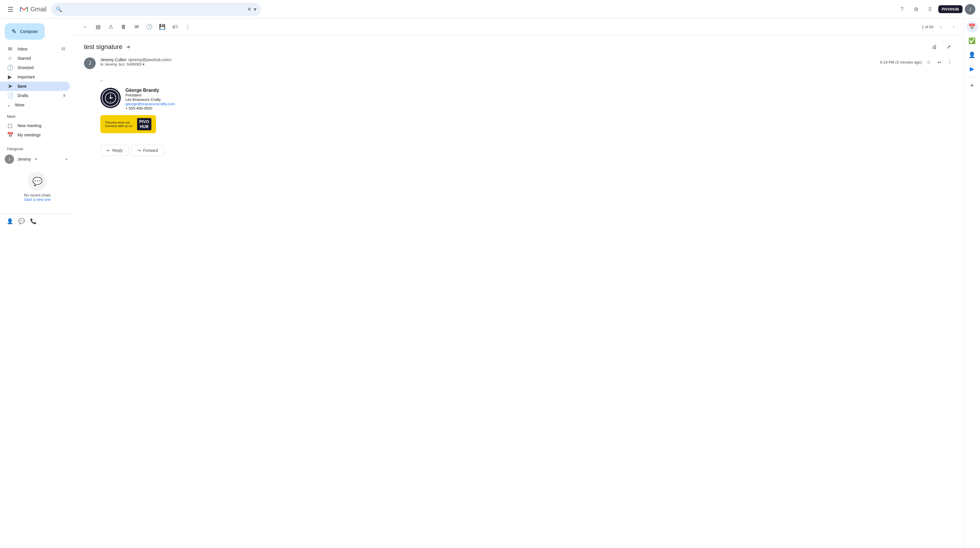 This screenshot has height=548, width=980. What do you see at coordinates (144, 124) in the screenshot?
I see `banner-brand: PIVO HUB` at bounding box center [144, 124].